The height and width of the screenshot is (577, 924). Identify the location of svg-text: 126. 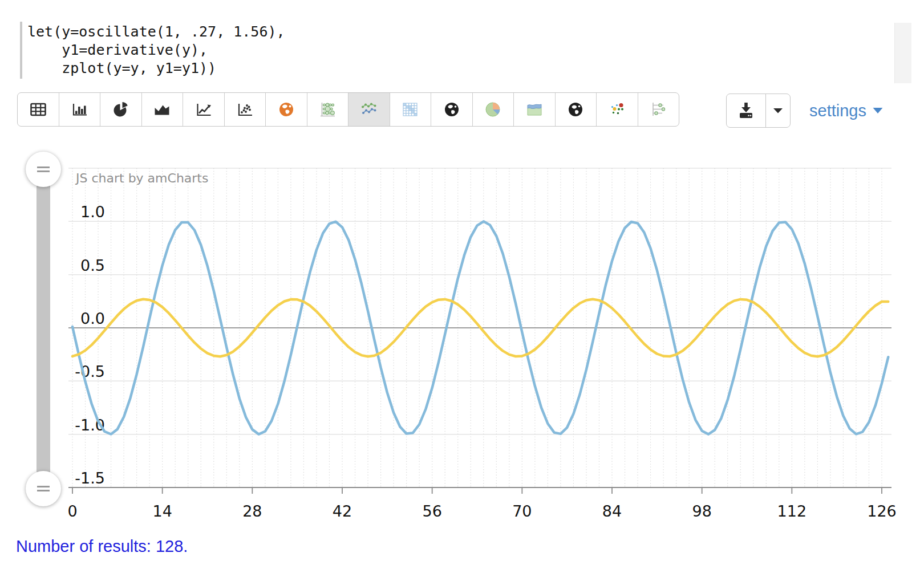
(882, 511).